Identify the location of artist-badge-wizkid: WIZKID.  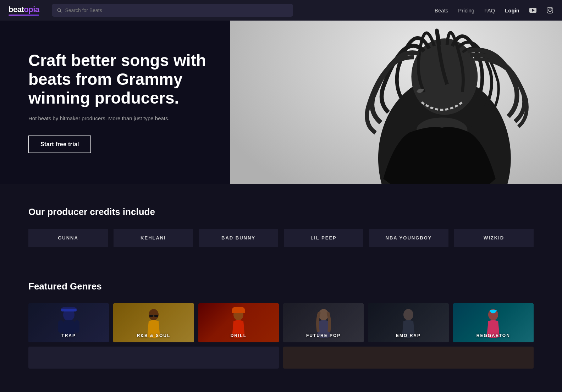
(494, 238).